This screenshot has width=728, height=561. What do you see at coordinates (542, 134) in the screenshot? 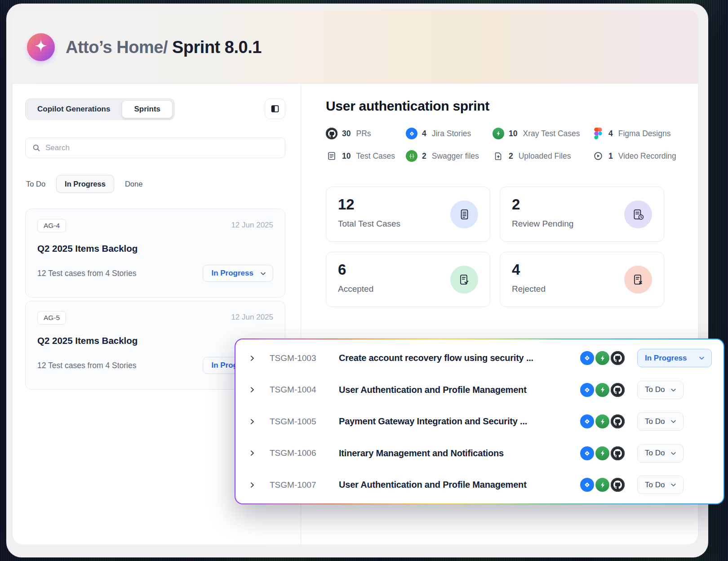
I see `stat-xray-test-cases: 10 Xray Test Cases` at bounding box center [542, 134].